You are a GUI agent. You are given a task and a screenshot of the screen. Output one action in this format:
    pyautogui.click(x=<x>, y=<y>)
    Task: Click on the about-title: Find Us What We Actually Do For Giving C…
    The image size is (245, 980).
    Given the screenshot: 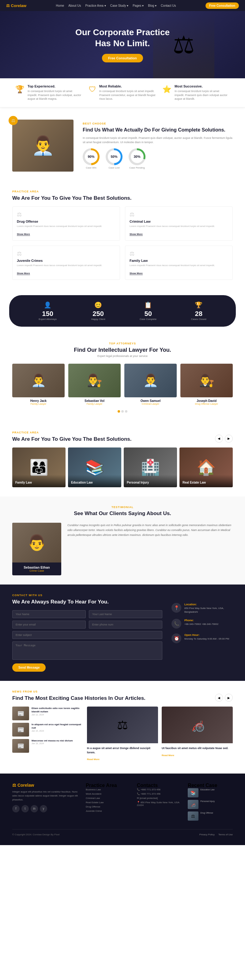 What is the action you would take?
    pyautogui.click(x=158, y=130)
    